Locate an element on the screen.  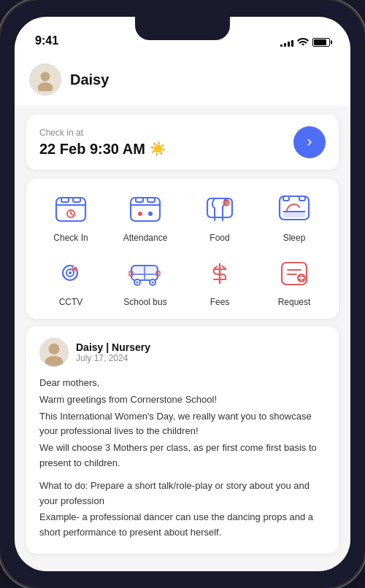
menu-item-attendance: Attendance is located at coordinates (145, 217).